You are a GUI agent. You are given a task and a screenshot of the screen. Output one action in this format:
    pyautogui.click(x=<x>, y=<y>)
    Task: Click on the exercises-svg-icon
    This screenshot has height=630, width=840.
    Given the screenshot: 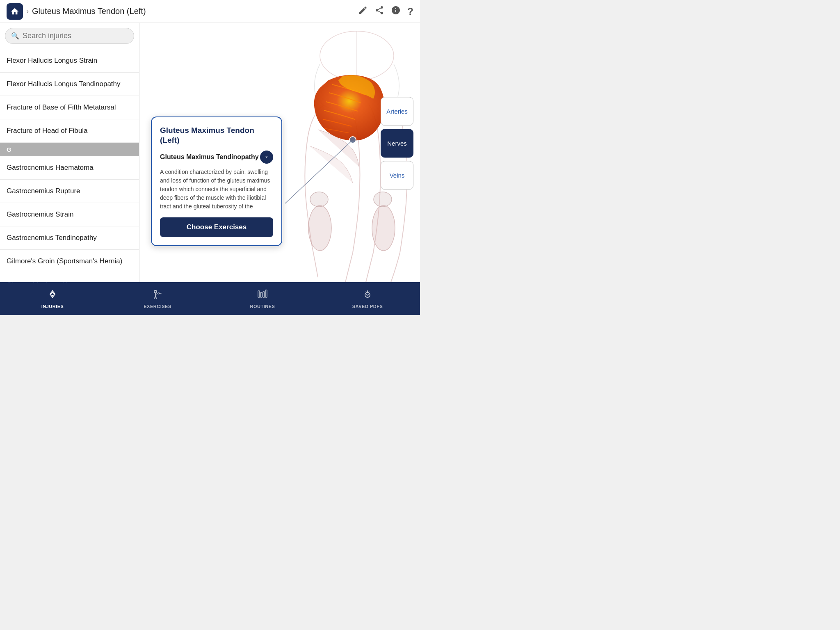 What is the action you would take?
    pyautogui.click(x=158, y=294)
    